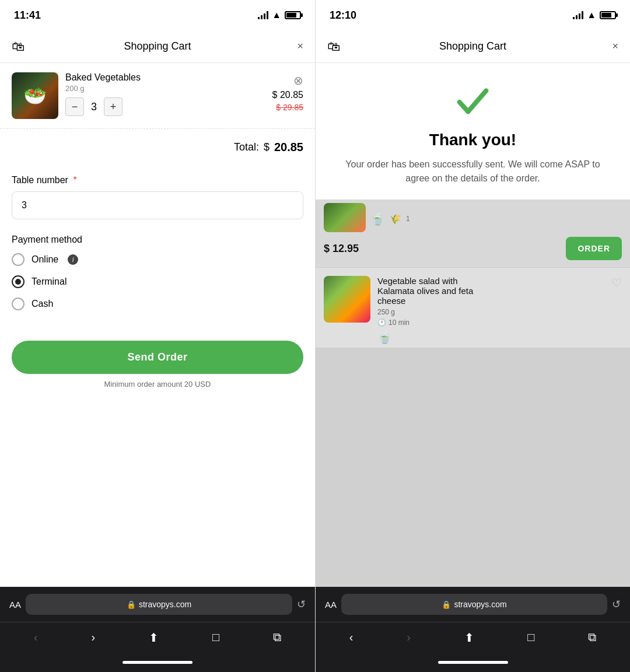 This screenshot has width=630, height=672. Describe the element at coordinates (499, 312) in the screenshot. I see `salad-weight: 250 g` at that location.